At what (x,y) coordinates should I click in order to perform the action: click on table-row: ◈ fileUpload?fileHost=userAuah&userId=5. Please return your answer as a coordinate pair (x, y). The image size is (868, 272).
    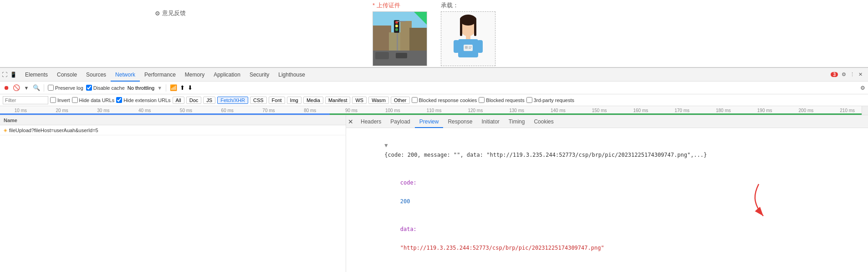
    Looking at the image, I should click on (173, 130).